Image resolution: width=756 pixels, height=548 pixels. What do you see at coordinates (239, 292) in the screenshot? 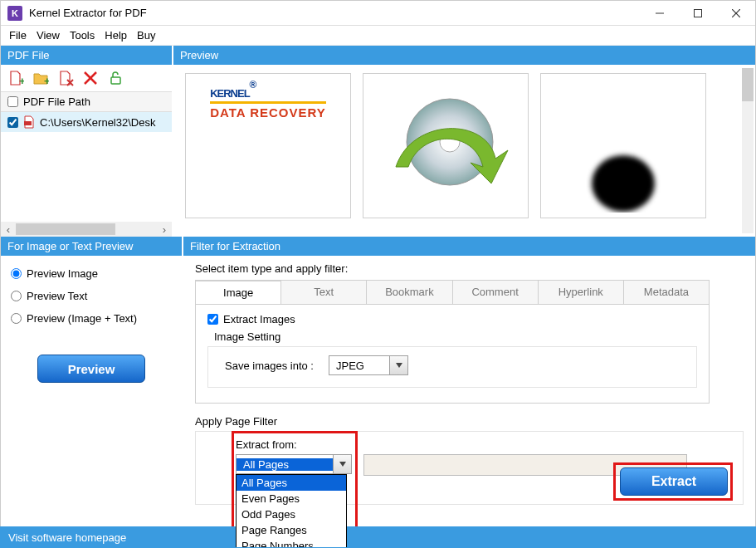
I see `tab-image: Image` at bounding box center [239, 292].